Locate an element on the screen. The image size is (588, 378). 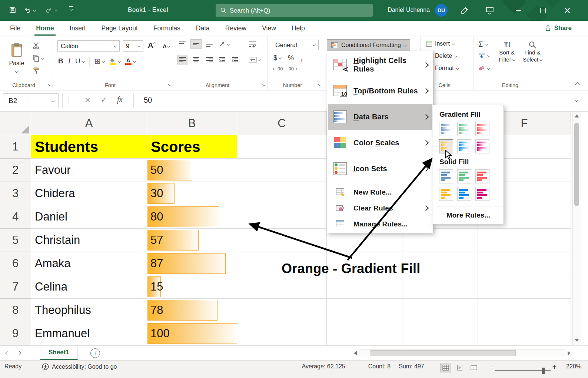
gradient-fill-purple is located at coordinates (482, 146).